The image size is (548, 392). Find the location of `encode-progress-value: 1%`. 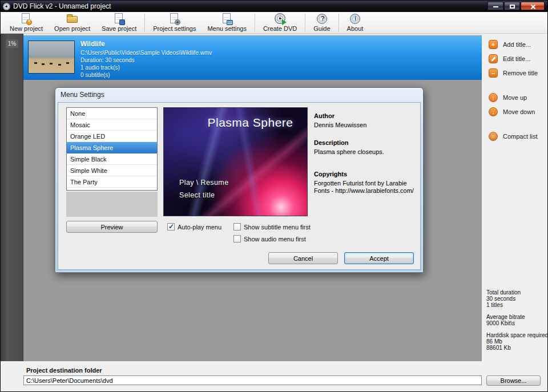

encode-progress-value: 1% is located at coordinates (12, 43).